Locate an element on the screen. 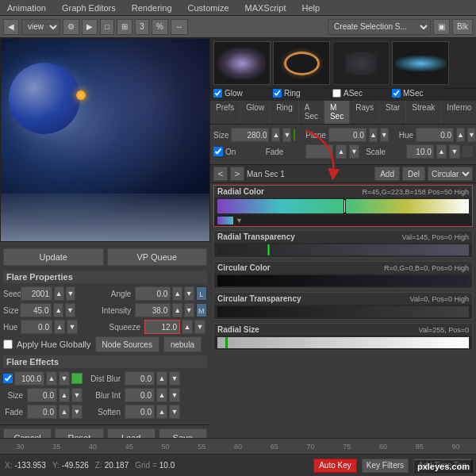 The image size is (476, 476). thumb-ring is located at coordinates (301, 63).